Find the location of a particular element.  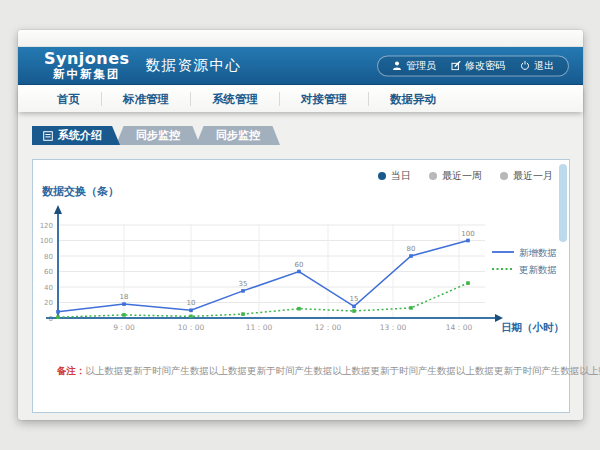

data-point-label: 60 is located at coordinates (300, 265).